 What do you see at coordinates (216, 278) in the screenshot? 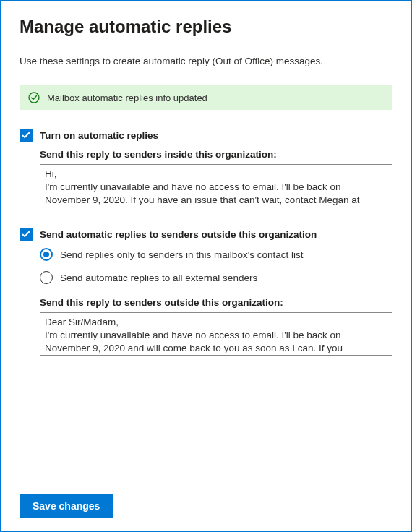
I see `radio-all-external-row: Send automatic replies to all external s…` at bounding box center [216, 278].